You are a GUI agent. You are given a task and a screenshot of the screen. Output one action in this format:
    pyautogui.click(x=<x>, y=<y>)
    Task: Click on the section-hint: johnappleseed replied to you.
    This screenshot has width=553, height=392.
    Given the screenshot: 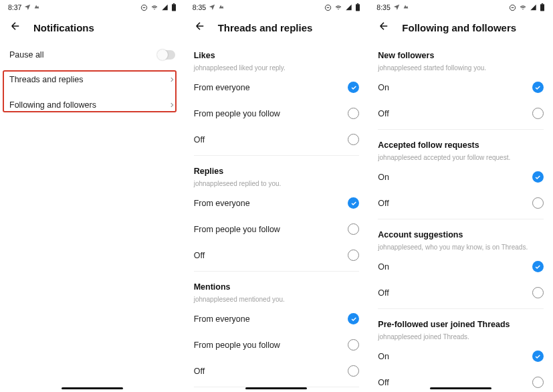 What is the action you would take?
    pyautogui.click(x=277, y=183)
    